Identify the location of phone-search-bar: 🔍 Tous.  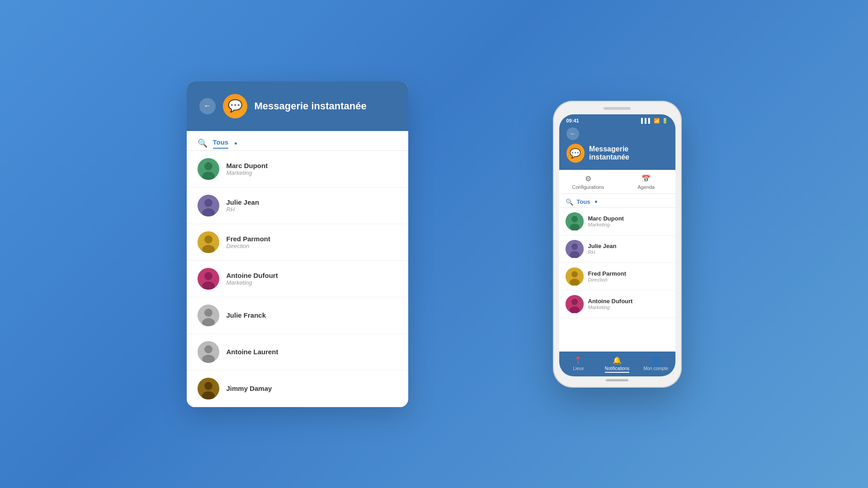
(618, 201).